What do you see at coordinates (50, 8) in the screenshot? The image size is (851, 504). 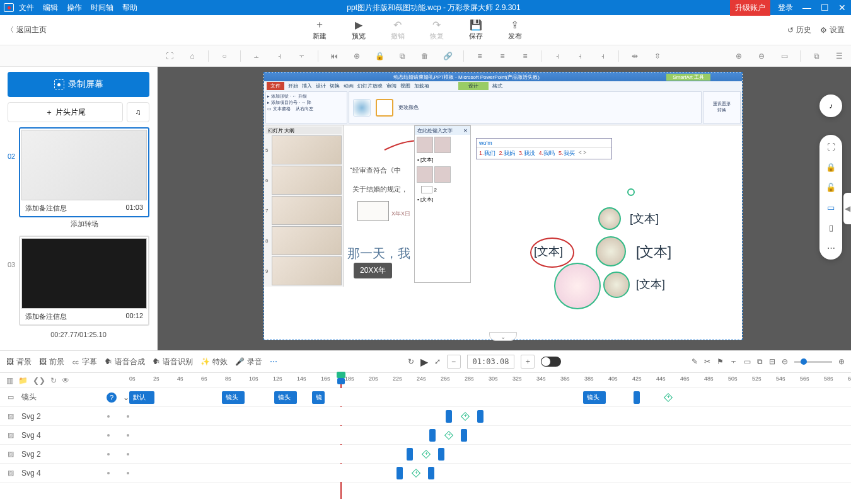 I see `menu-edit: 编辑` at bounding box center [50, 8].